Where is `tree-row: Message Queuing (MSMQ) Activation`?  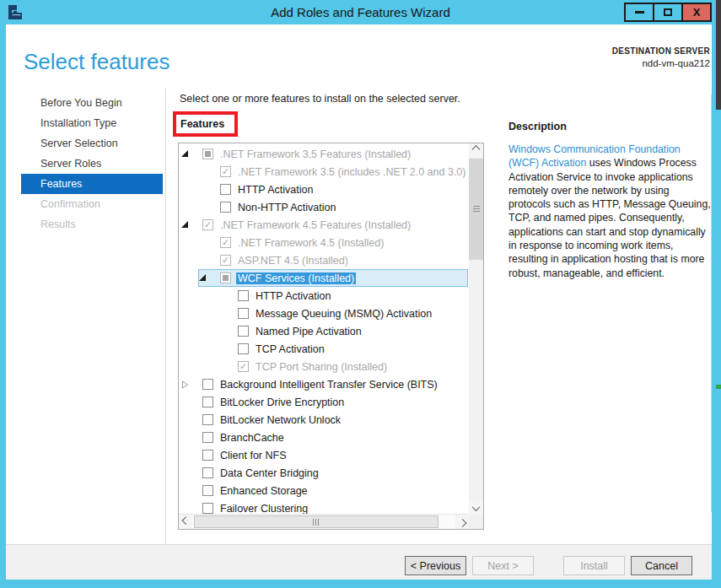
tree-row: Message Queuing (MSMQ) Activation is located at coordinates (324, 314).